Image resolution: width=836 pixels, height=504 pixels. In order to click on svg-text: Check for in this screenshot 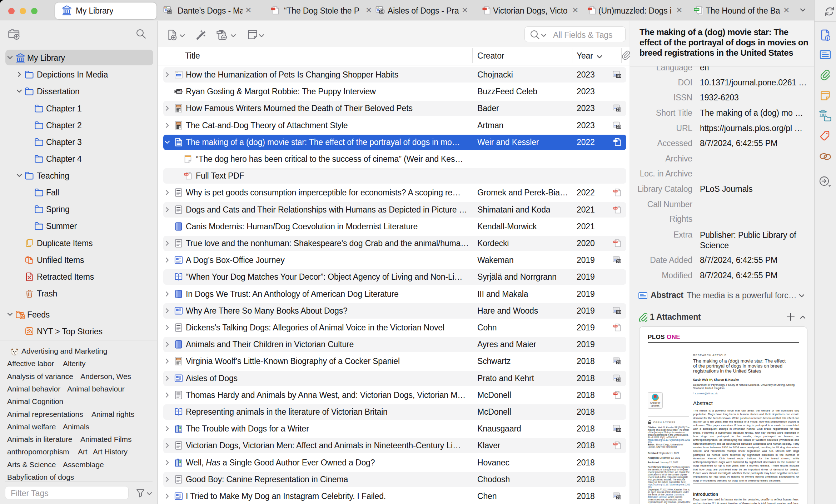, I will do `click(655, 403)`.